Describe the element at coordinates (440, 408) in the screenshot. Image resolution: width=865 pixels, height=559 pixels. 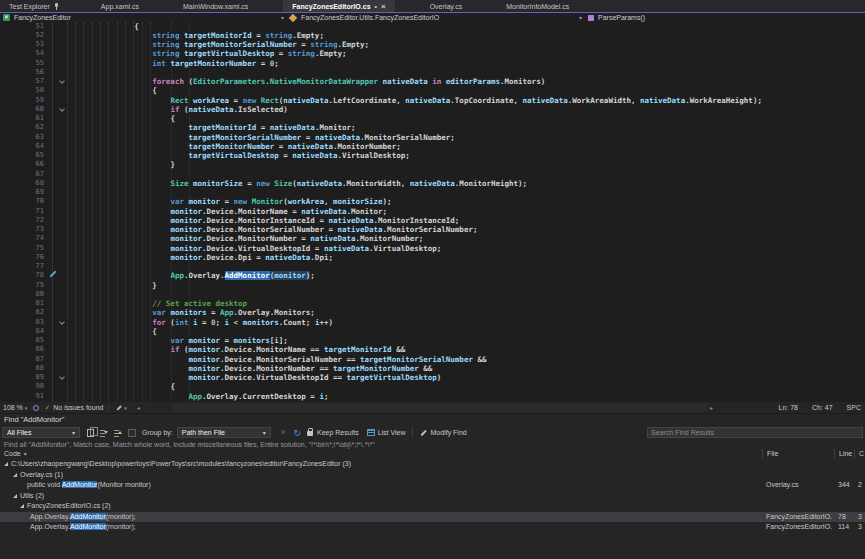
I see `horizontal-scrollbar` at that location.